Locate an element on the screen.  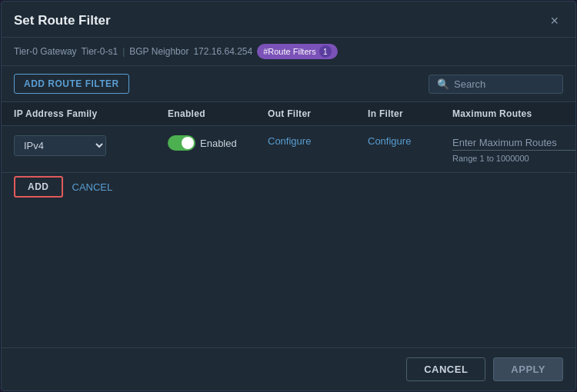
breadcrumb-ip: 172.16.64.254 is located at coordinates (223, 51).